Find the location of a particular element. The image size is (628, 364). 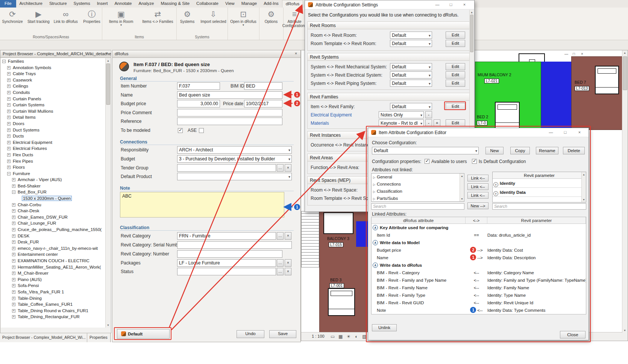

new-attribute-button: New --> is located at coordinates (478, 206).